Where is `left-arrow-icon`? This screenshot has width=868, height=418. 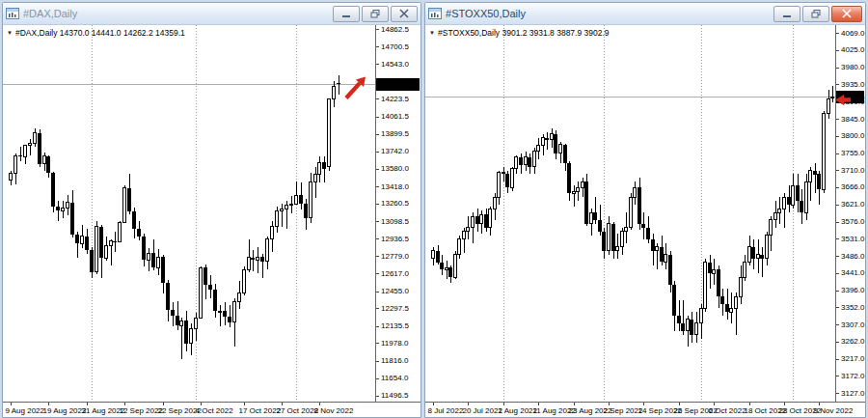
left-arrow-icon is located at coordinates (847, 99).